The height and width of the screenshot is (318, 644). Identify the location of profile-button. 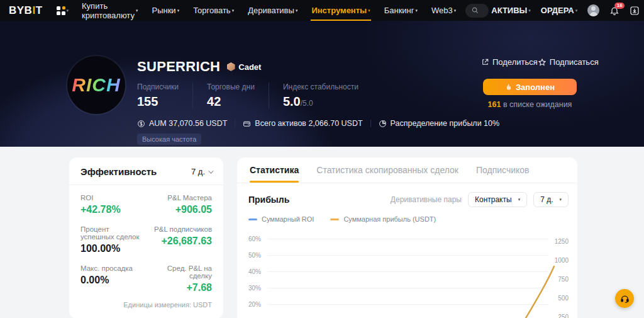
(594, 10).